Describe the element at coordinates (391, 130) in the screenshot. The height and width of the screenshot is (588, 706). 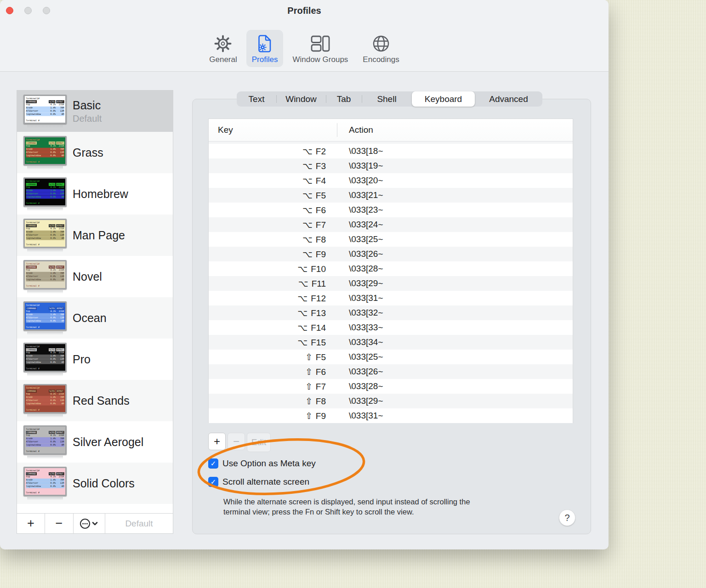
I see `table-header: Key Action` at that location.